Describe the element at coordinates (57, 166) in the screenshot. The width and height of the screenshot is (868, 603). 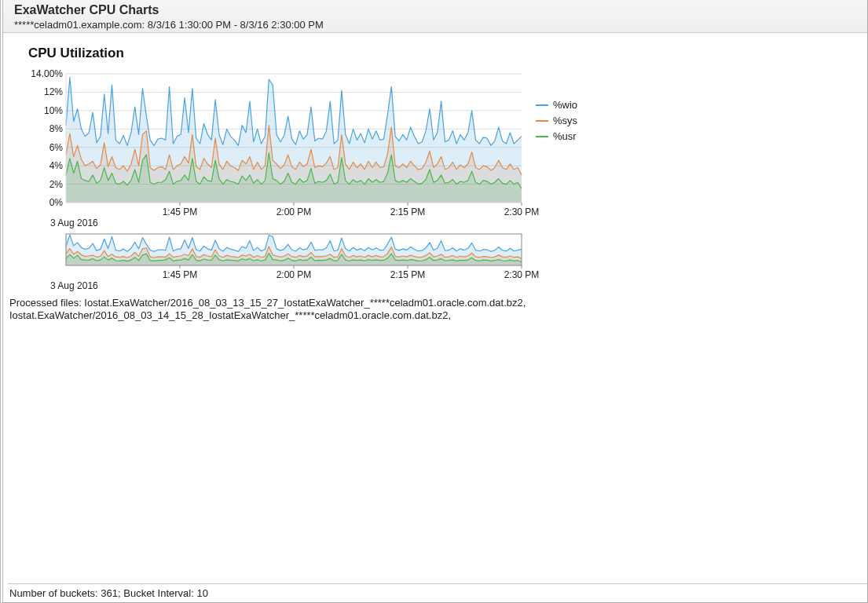
I see `svg-text: 4%` at that location.